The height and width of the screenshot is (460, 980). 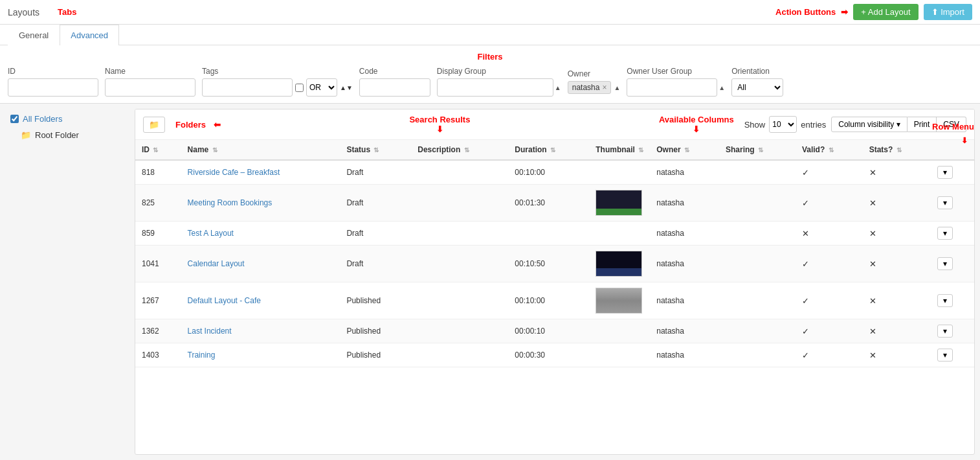 What do you see at coordinates (555, 301) in the screenshot?
I see `table-row: 1267 Default Layout - Cafe Published 00:…` at bounding box center [555, 301].